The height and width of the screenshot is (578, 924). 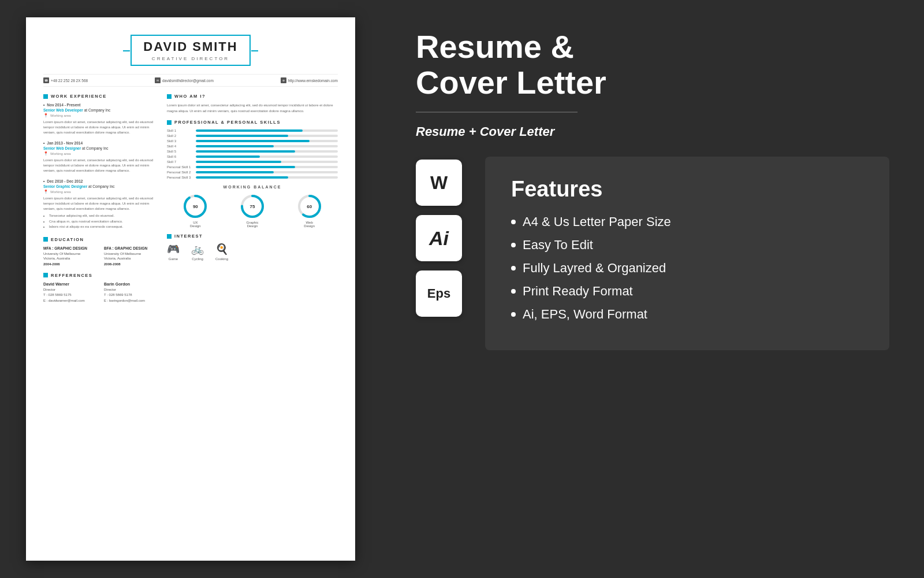 I want to click on personal-skills-container: Personal Skill 1 Personal Skill 2 Person…, so click(x=252, y=172).